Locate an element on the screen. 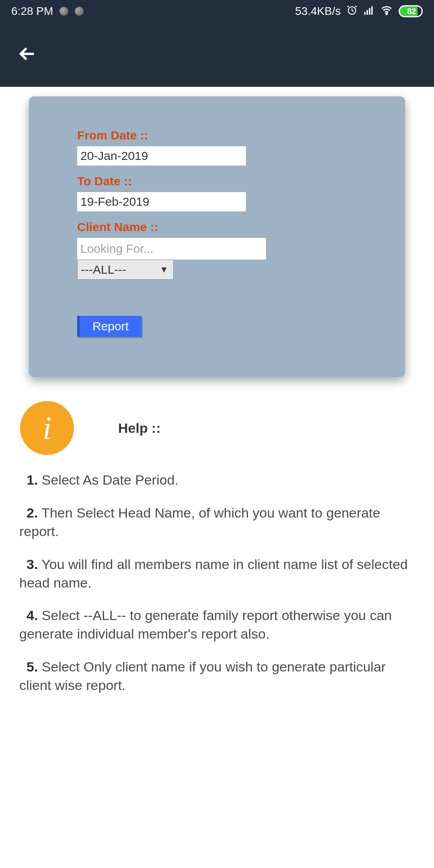  from-date-label: From Date :: is located at coordinates (217, 135).